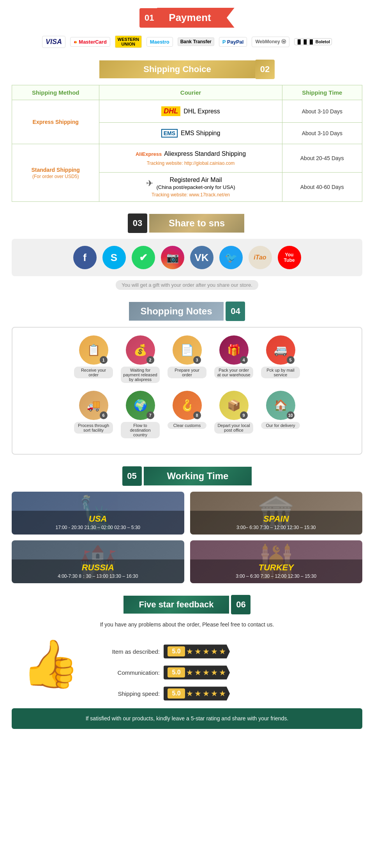 This screenshot has height=868, width=374. What do you see at coordinates (94, 405) in the screenshot?
I see `step-6-circle: 🚚 6` at bounding box center [94, 405].